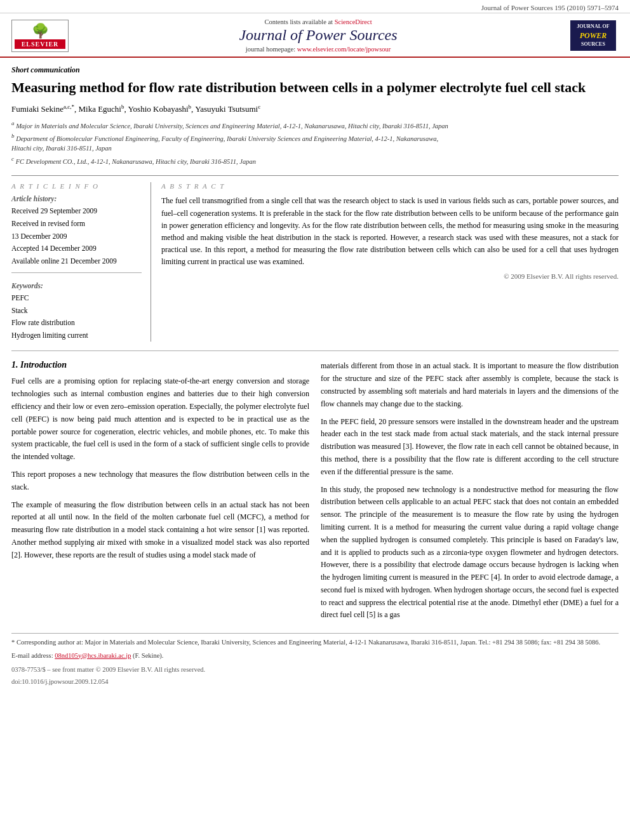 Image resolution: width=630 pixels, height=840 pixels. Describe the element at coordinates (76, 312) in the screenshot. I see `keywords-section: Keywords: PEFC Stack Flow rate distribut…` at that location.